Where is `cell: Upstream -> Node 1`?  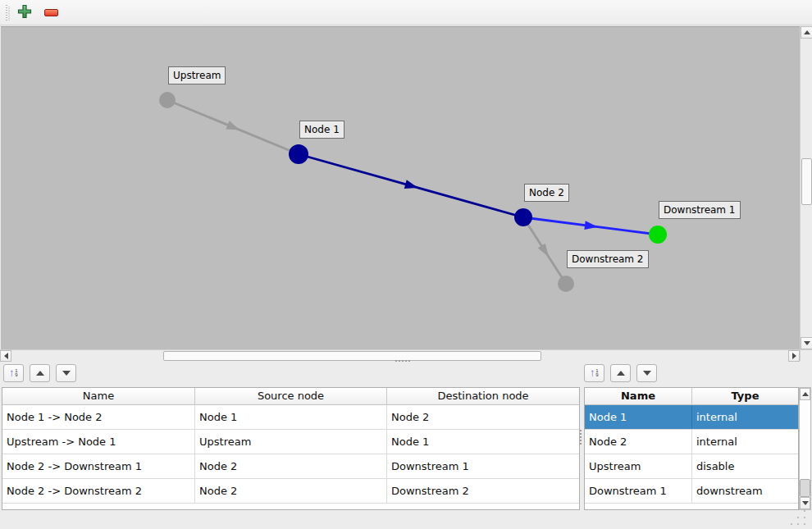
cell: Upstream -> Node 1 is located at coordinates (98, 441).